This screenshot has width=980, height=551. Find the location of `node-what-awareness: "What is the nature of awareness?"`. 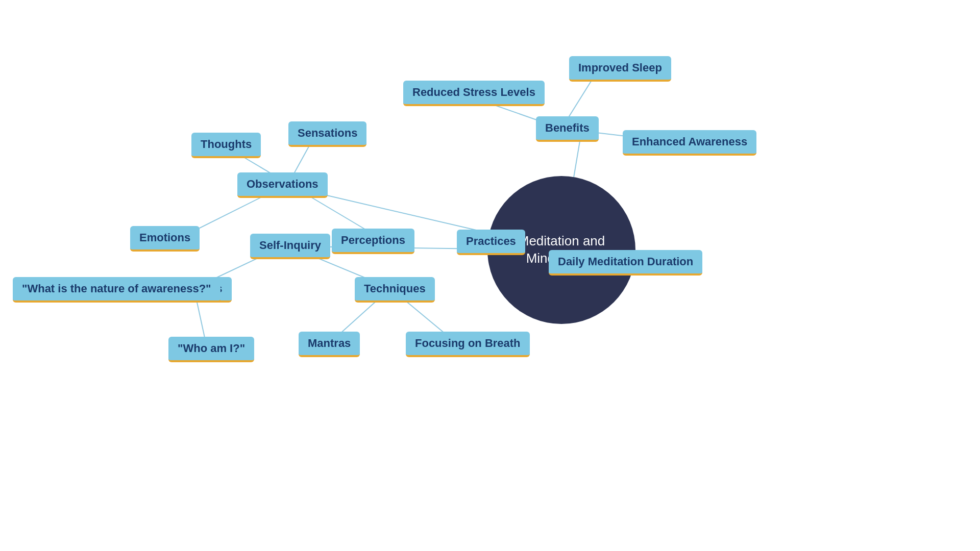

node-what-awareness: "What is the nature of awareness?" is located at coordinates (116, 290).